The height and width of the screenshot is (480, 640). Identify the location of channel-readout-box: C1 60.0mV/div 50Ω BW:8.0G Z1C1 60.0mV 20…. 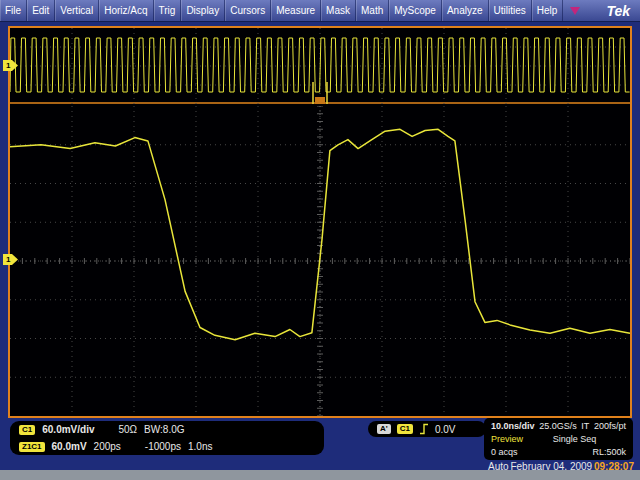
(167, 438).